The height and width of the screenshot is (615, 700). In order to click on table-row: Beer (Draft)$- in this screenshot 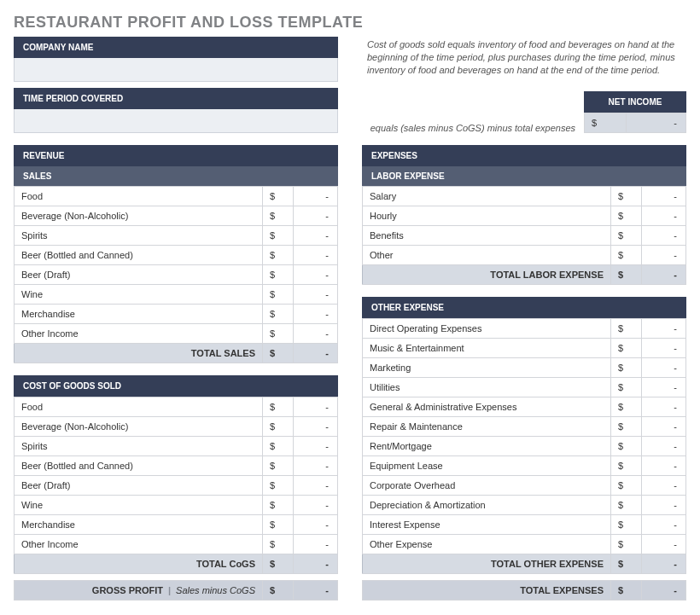, I will do `click(176, 486)`.